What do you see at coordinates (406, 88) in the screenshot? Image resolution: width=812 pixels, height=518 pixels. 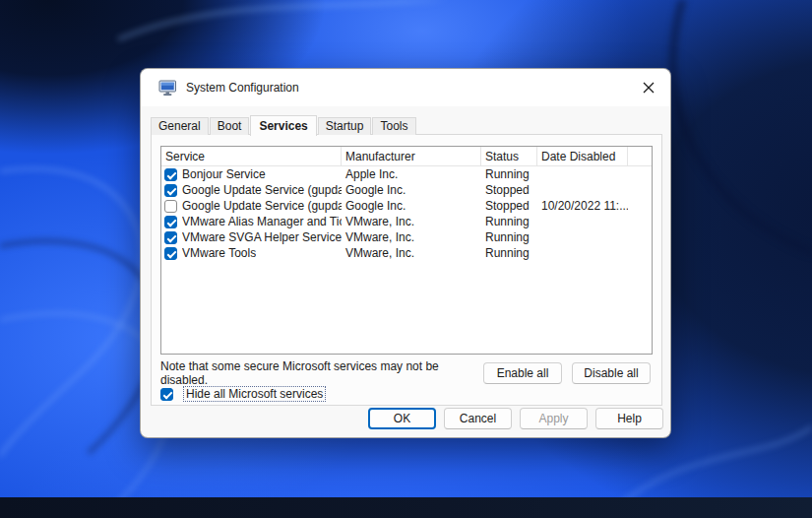 I see `title-bar: System Configuration` at bounding box center [406, 88].